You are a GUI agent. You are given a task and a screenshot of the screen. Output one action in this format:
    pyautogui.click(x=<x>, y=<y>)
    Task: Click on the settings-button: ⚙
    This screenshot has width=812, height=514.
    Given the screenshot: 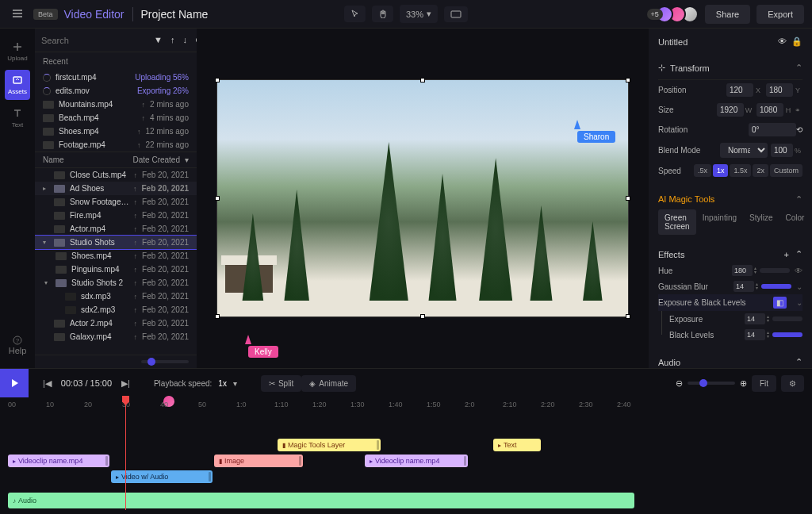 What is the action you would take?
    pyautogui.click(x=793, y=384)
    